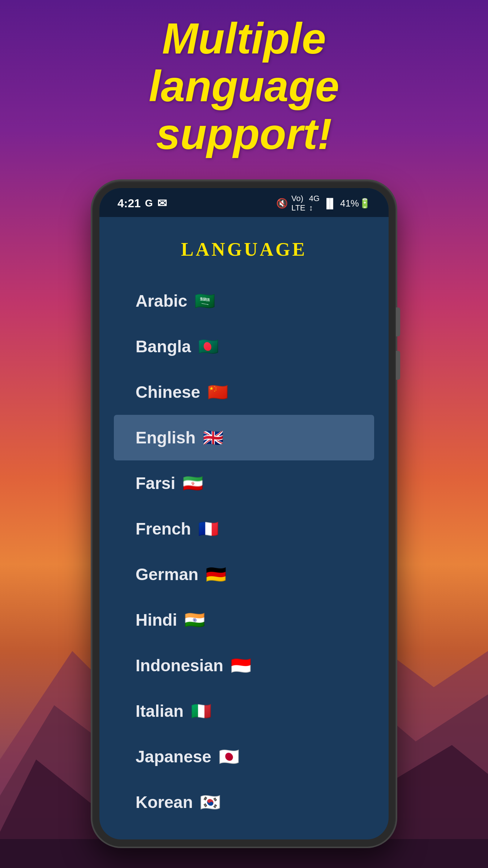 This screenshot has width=488, height=868. Describe the element at coordinates (244, 483) in the screenshot. I see `language-item-farsi: Farsi 🇮🇷` at that location.